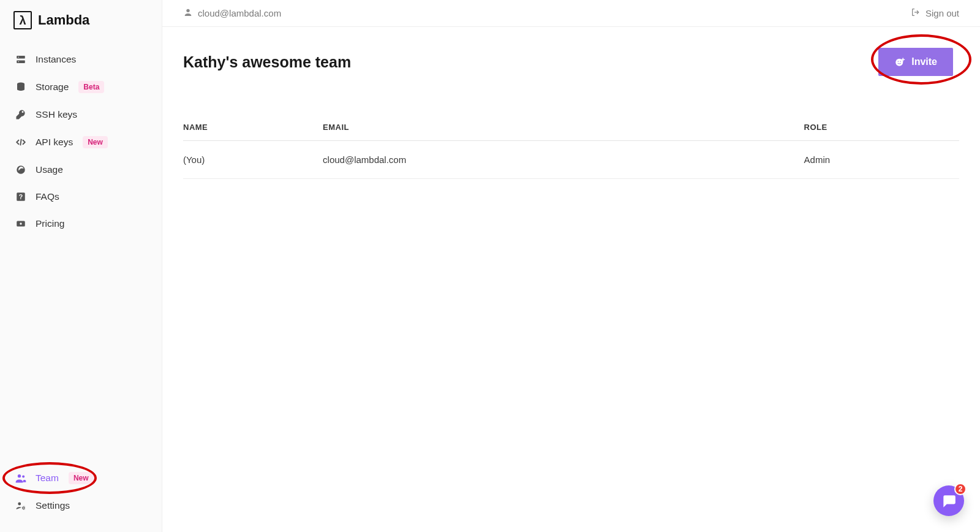 The width and height of the screenshot is (980, 532). Describe the element at coordinates (81, 115) in the screenshot. I see `sidebar-item-ssh-keys: SSH keys` at that location.